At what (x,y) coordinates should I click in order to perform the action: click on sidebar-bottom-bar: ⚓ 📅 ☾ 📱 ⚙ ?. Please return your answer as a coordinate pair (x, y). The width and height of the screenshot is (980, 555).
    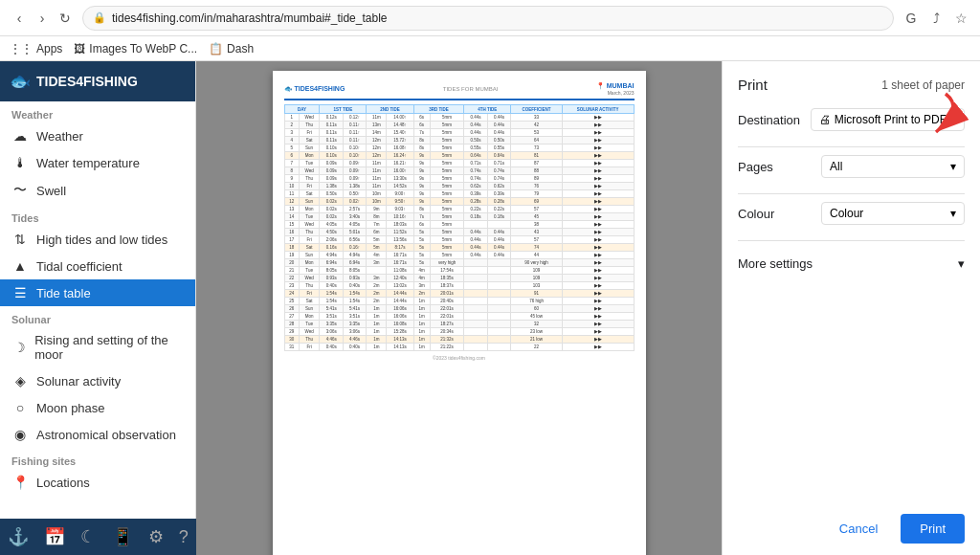
    Looking at the image, I should click on (98, 537).